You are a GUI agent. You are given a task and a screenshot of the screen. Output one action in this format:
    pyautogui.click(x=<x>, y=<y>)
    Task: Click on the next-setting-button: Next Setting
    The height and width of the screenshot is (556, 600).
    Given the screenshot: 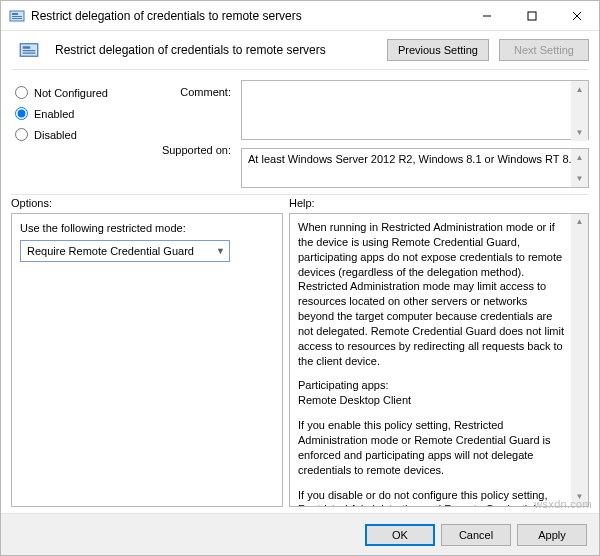 What is the action you would take?
    pyautogui.click(x=544, y=50)
    